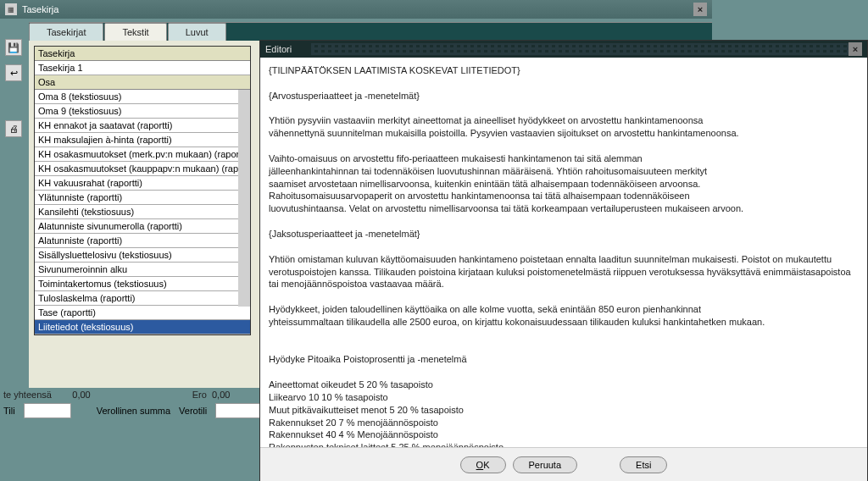 The height and width of the screenshot is (481, 868). What do you see at coordinates (14, 47) in the screenshot?
I see `save-icon: 💾` at bounding box center [14, 47].